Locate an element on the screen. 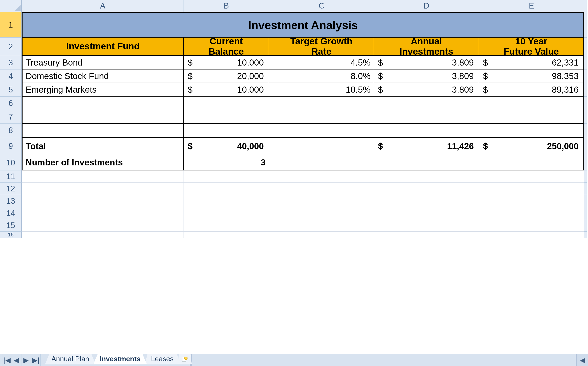  row-header-5: 5 is located at coordinates (11, 90).